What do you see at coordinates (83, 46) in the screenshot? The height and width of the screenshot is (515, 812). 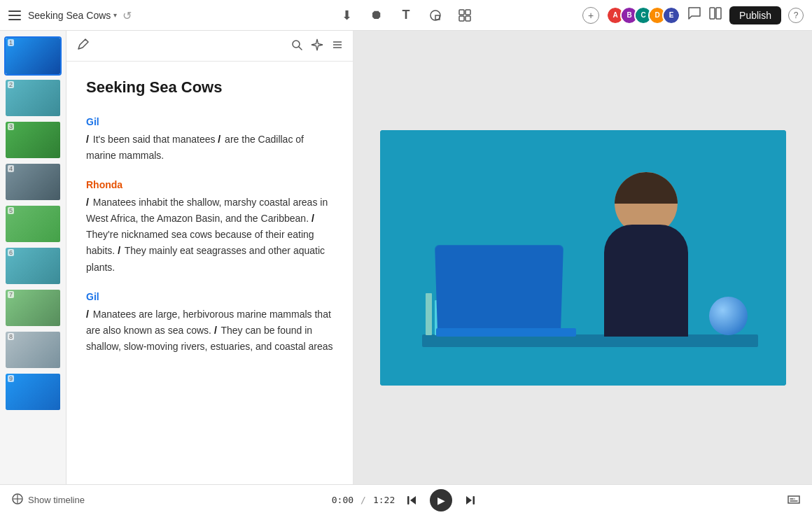 I see `script-toolbar-left` at bounding box center [83, 46].